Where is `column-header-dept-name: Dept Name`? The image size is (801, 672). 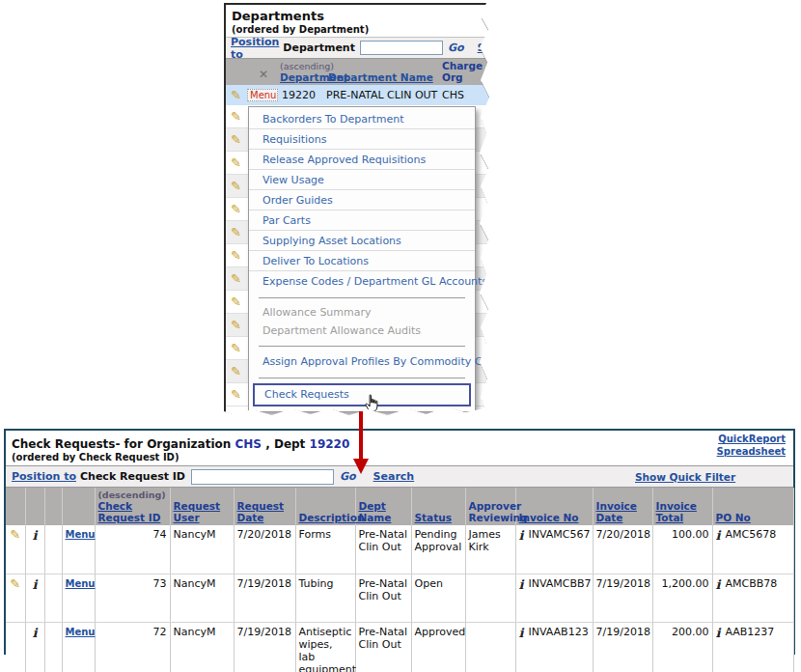 column-header-dept-name: Dept Name is located at coordinates (383, 506).